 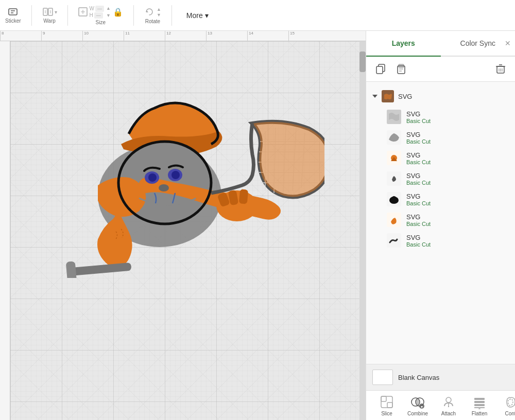 I want to click on combine-label: Combine, so click(x=418, y=414).